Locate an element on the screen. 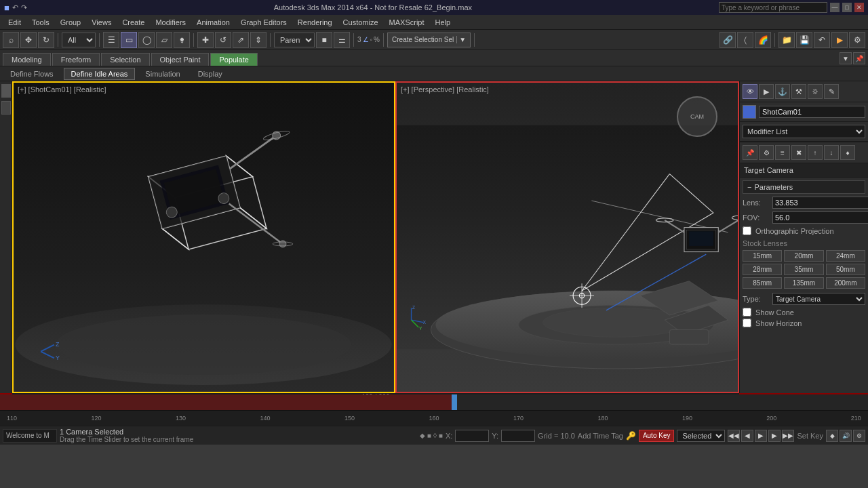 The height and width of the screenshot is (488, 868). params-collapse-icon: − is located at coordinates (749, 187).